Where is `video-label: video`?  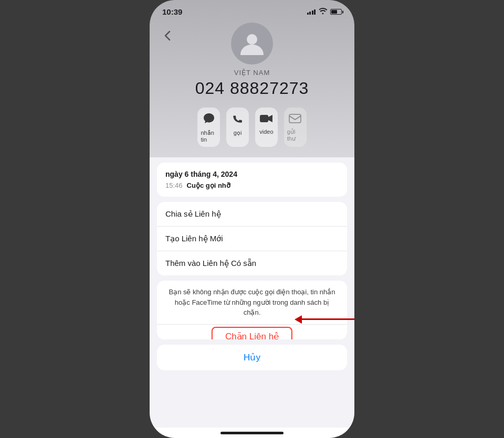 video-label: video is located at coordinates (266, 132).